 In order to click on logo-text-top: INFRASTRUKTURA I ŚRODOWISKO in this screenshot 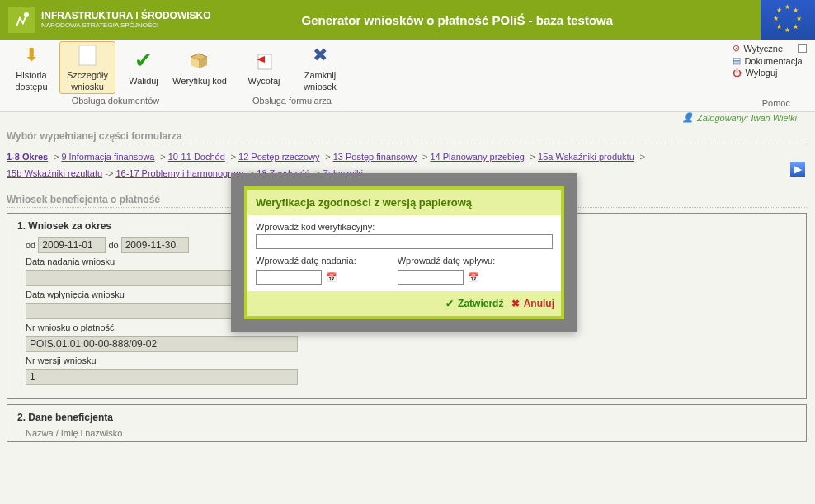, I will do `click(126, 16)`.